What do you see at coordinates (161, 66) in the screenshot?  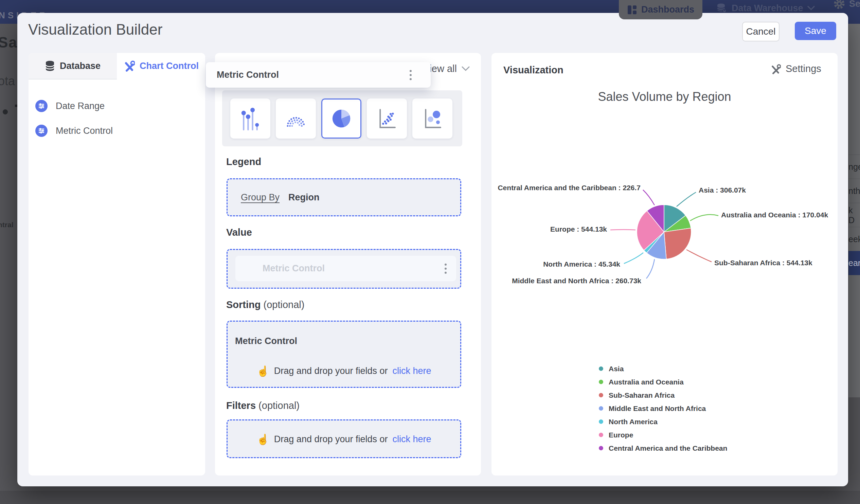 I see `tab-chart-control: Chart Control` at bounding box center [161, 66].